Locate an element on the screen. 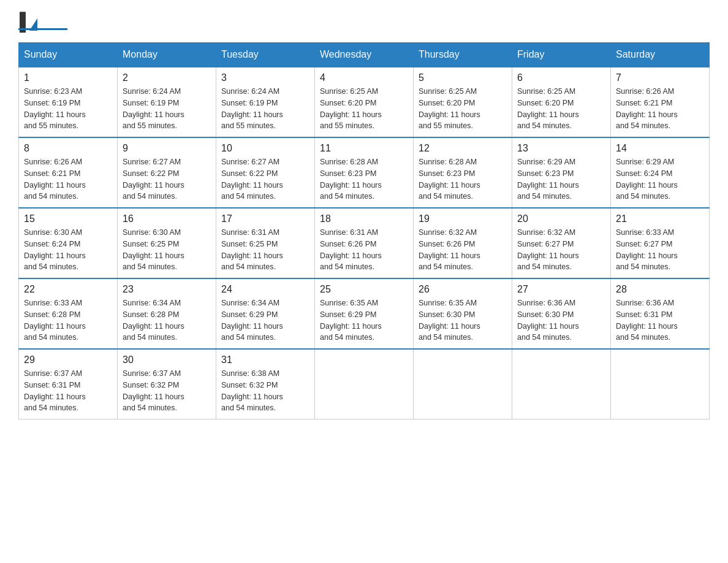  day-info: Sunrise: 6:34 AMSunset: 6:28 PMDaylight:… is located at coordinates (167, 320).